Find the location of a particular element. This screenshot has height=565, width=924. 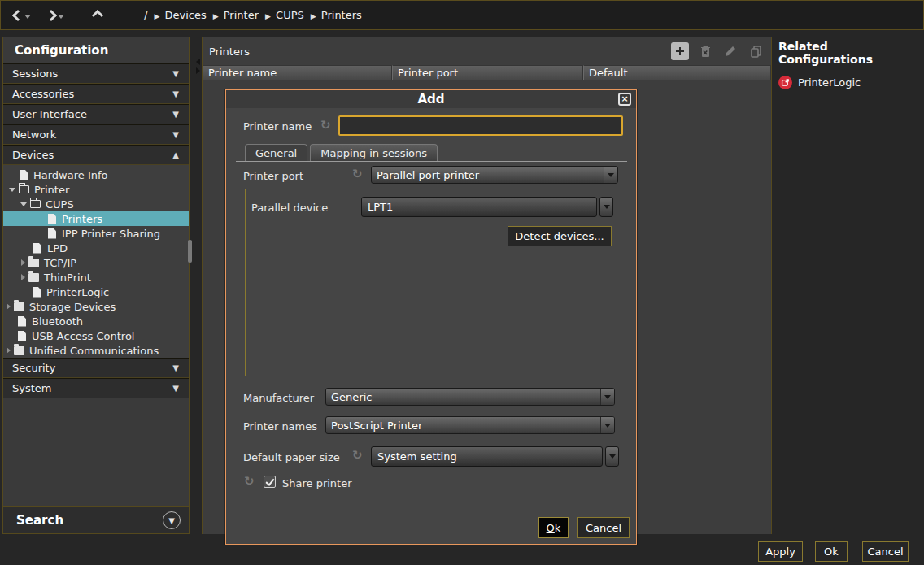

edit-button is located at coordinates (730, 51).